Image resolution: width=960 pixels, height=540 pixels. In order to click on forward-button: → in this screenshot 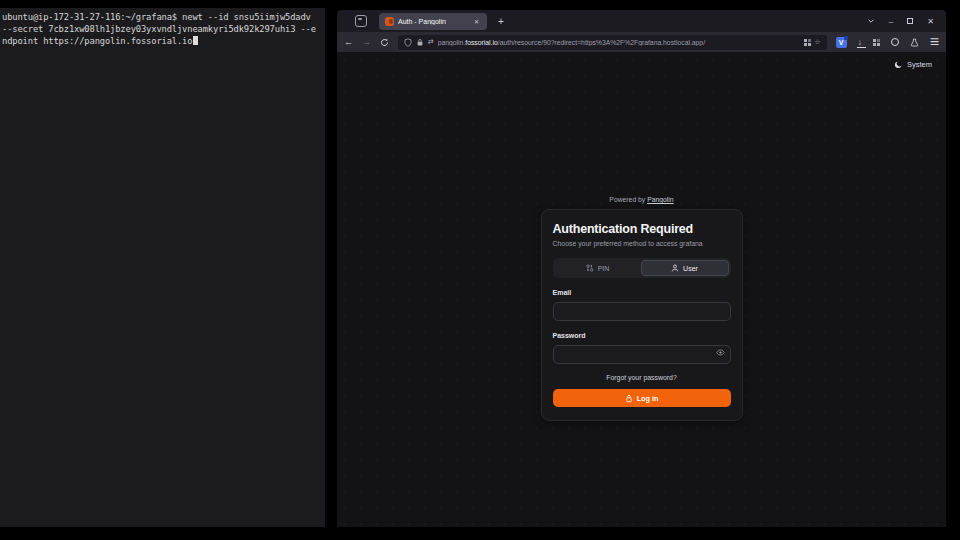, I will do `click(366, 42)`.